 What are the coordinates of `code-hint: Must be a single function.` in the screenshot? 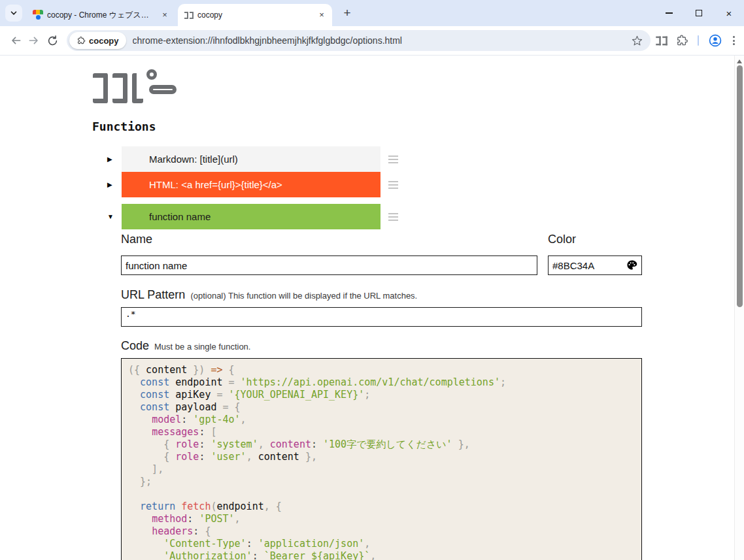 It's located at (203, 346).